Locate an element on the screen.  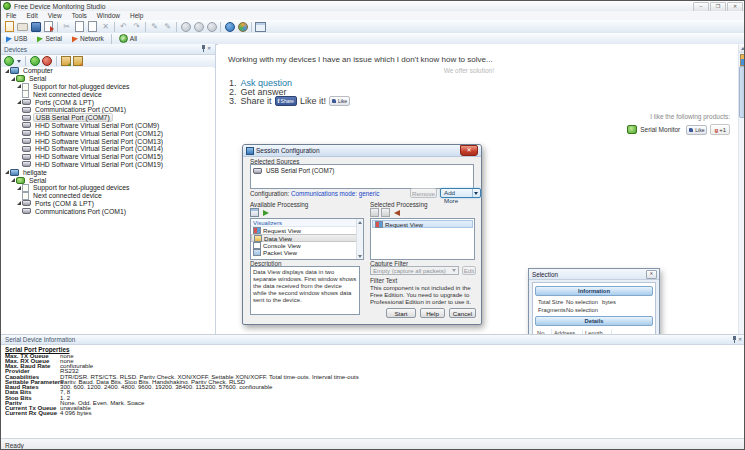
usb-button: USB is located at coordinates (16, 38).